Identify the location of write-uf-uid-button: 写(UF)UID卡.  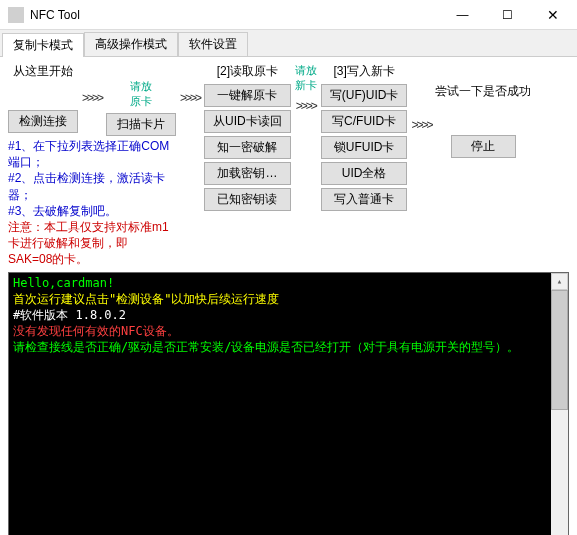
(364, 96).